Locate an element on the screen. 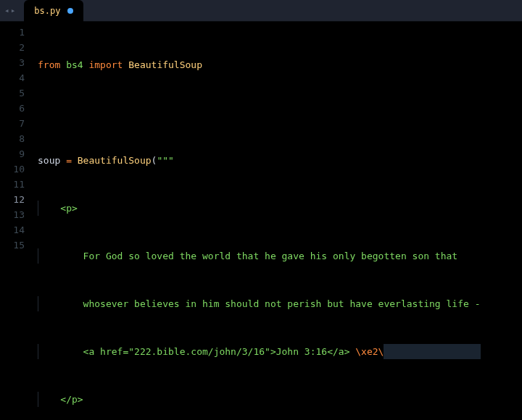 This screenshot has width=522, height=420. line-number: 1 is located at coordinates (16, 32).